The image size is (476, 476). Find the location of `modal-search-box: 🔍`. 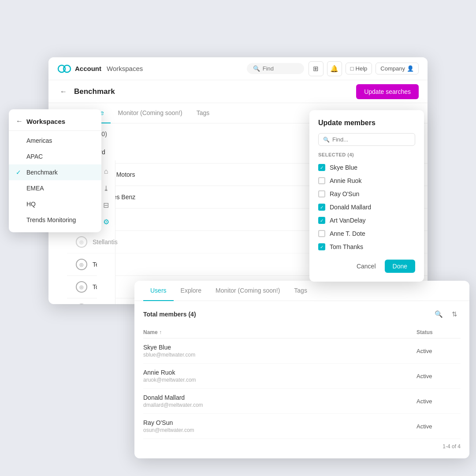

modal-search-box: 🔍 is located at coordinates (367, 139).